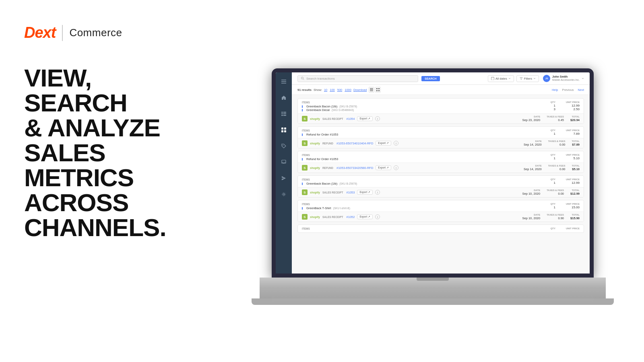 Image resolution: width=644 pixels, height=362 pixels. I want to click on next-link: Next, so click(581, 90).